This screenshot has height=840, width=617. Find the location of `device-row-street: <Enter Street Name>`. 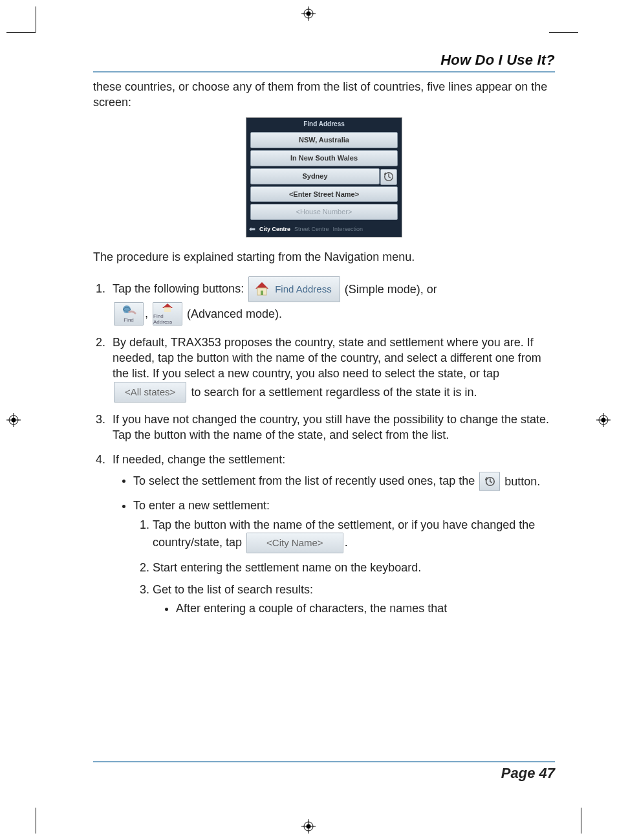

device-row-street: <Enter Street Name> is located at coordinates (324, 194).